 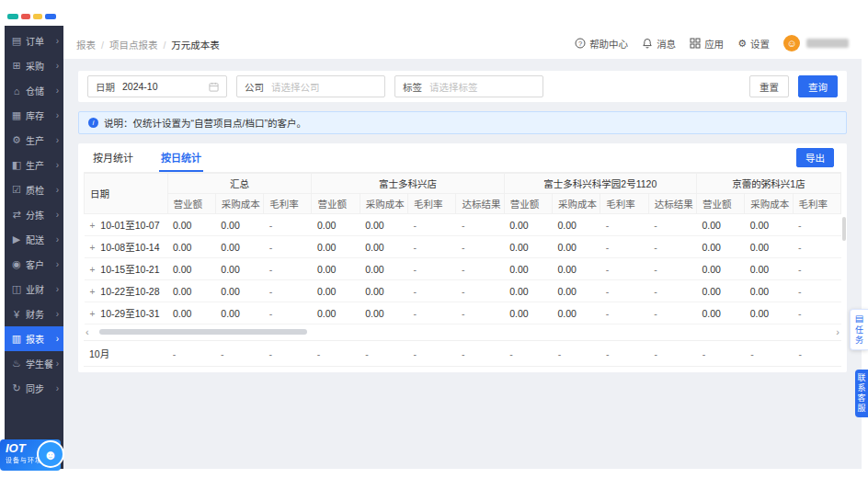 I want to click on row-date-label: 10-01至10-07, so click(x=130, y=225).